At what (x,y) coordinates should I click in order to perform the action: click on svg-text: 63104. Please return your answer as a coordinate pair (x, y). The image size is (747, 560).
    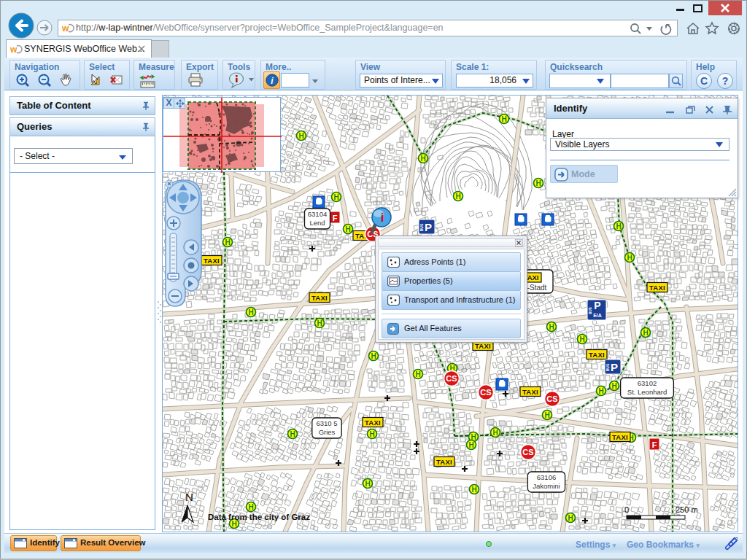
    Looking at the image, I should click on (317, 214).